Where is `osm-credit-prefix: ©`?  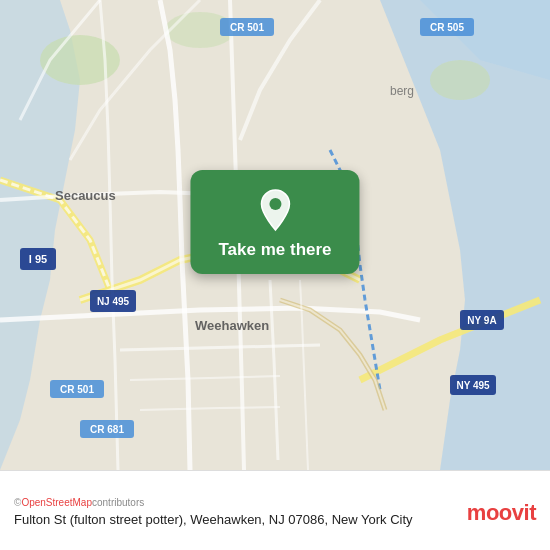
osm-credit-prefix: © is located at coordinates (18, 502).